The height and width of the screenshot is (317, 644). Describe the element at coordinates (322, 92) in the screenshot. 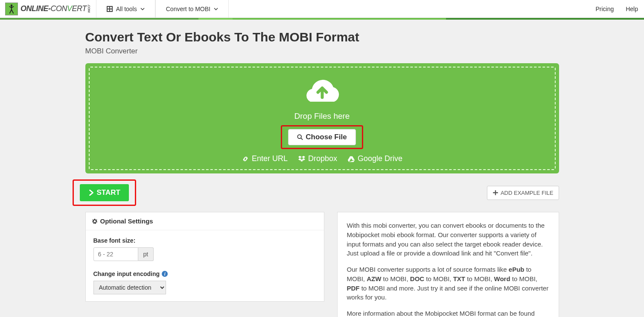

I see `cloud-upload-icon` at that location.